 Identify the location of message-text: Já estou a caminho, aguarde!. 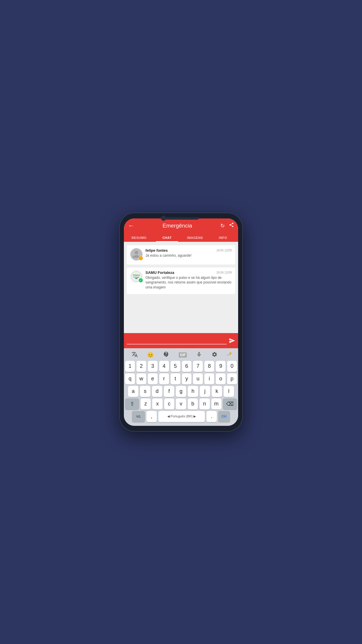
(189, 256).